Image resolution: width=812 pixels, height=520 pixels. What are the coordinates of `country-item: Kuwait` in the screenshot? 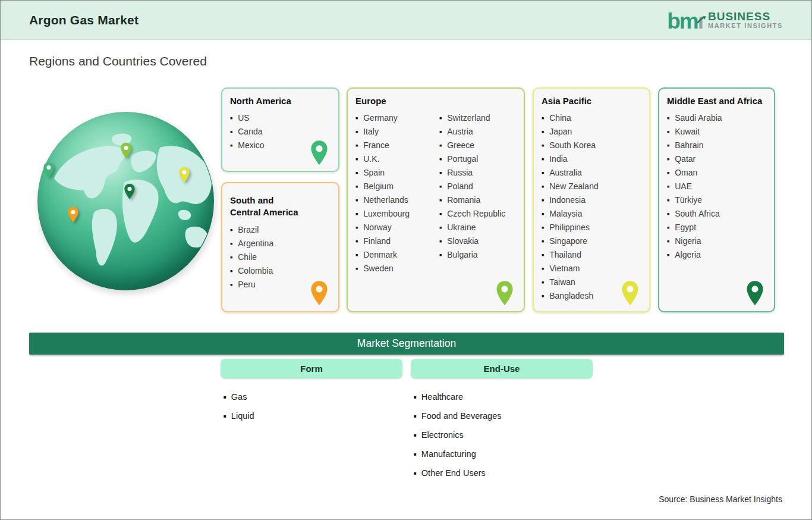 It's located at (717, 132).